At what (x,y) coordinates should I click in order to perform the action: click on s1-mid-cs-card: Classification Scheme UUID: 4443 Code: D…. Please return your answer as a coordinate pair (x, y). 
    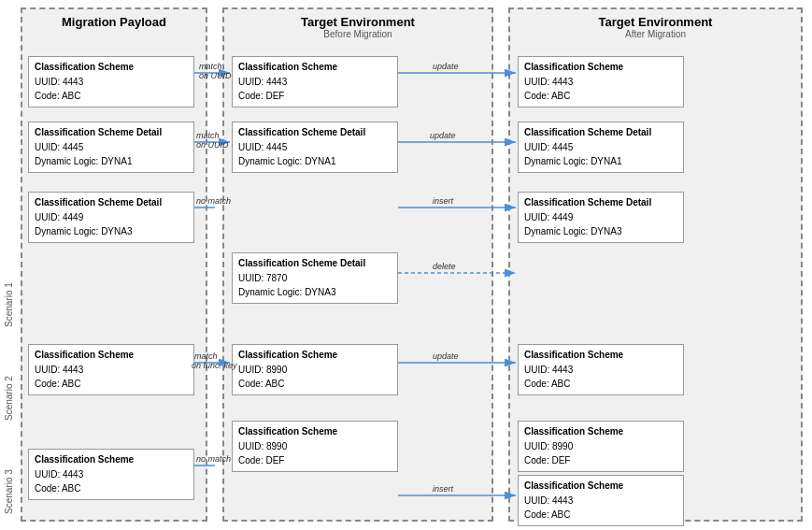
    Looking at the image, I should click on (315, 82).